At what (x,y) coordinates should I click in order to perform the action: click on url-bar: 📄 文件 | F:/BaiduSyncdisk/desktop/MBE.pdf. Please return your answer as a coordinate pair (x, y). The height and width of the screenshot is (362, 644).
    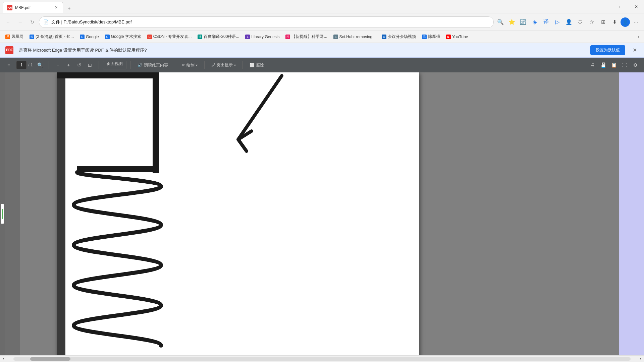
    Looking at the image, I should click on (266, 22).